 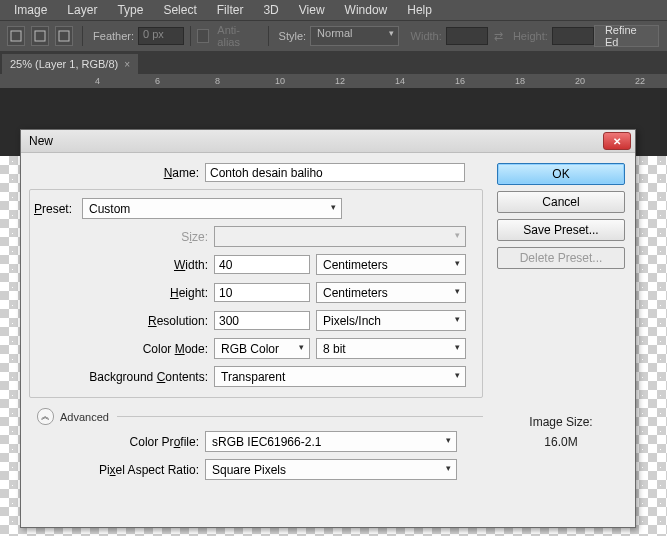 What do you see at coordinates (82, 10) in the screenshot?
I see `menu-layer: Layer` at bounding box center [82, 10].